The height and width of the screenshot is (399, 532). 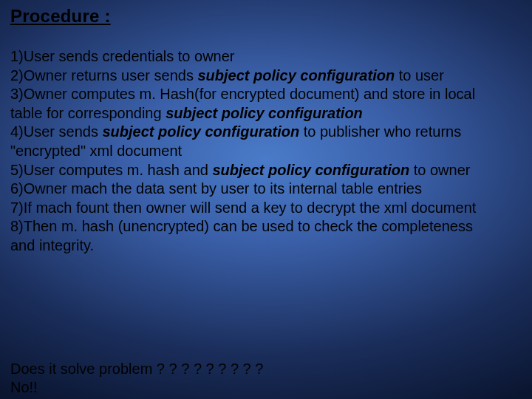 I want to click on step-5: 5)User computes m. hash and subject poli…, so click(x=266, y=171).